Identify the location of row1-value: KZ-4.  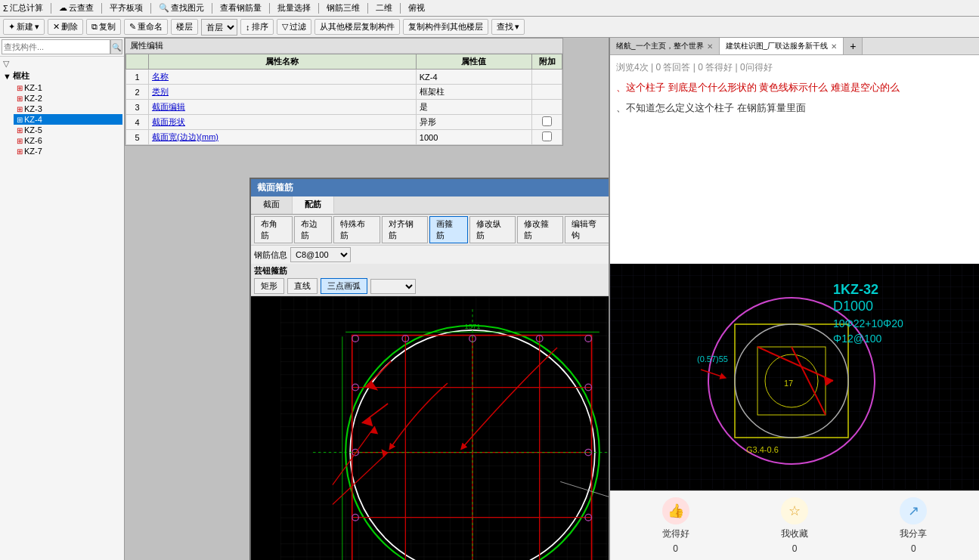
(473, 77).